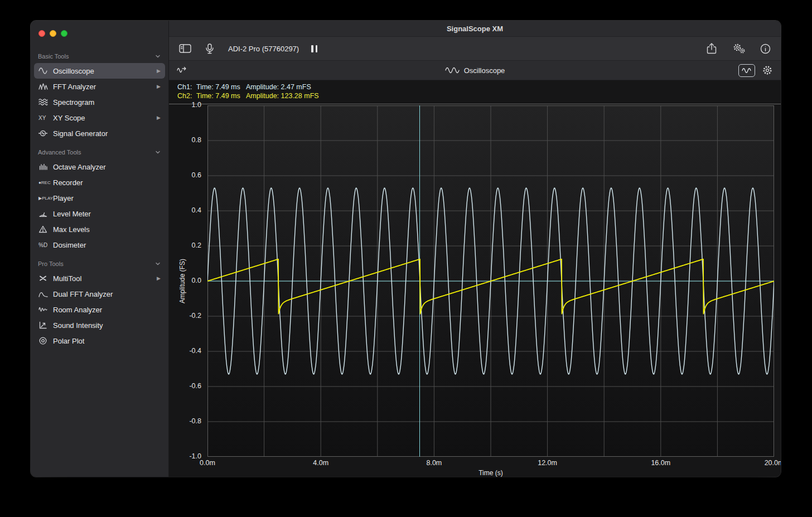 The width and height of the screenshot is (812, 517). What do you see at coordinates (107, 134) in the screenshot?
I see `sidebar-item-label: Signal Generator` at bounding box center [107, 134].